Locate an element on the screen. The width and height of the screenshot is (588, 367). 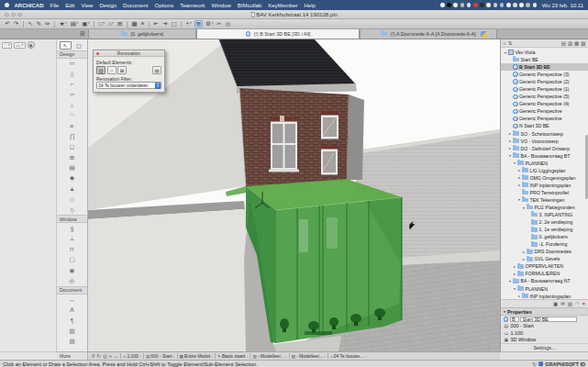
tree-item: 3. INPLANTING is located at coordinates (545, 215).